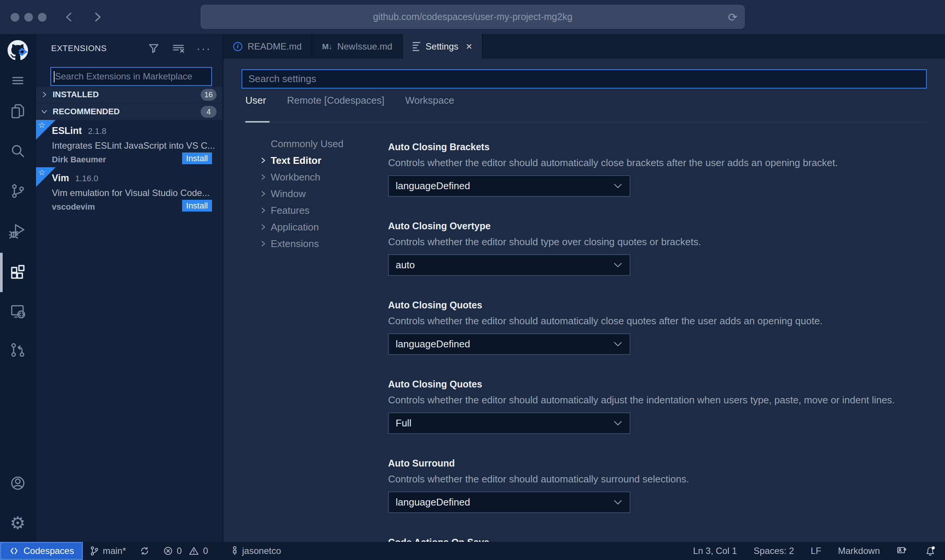 The height and width of the screenshot is (560, 945). What do you see at coordinates (17, 483) in the screenshot?
I see `account-icon` at bounding box center [17, 483].